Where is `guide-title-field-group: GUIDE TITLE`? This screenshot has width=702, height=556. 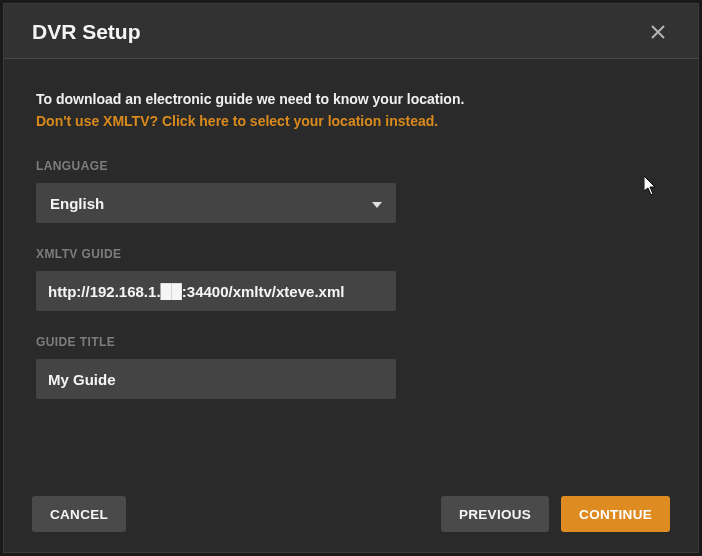
guide-title-field-group: GUIDE TITLE is located at coordinates (351, 367).